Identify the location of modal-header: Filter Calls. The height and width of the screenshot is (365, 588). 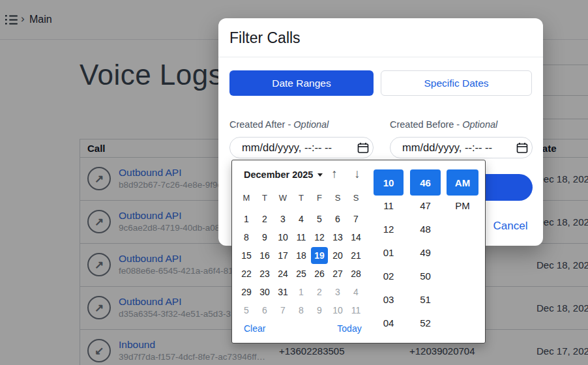
(381, 38).